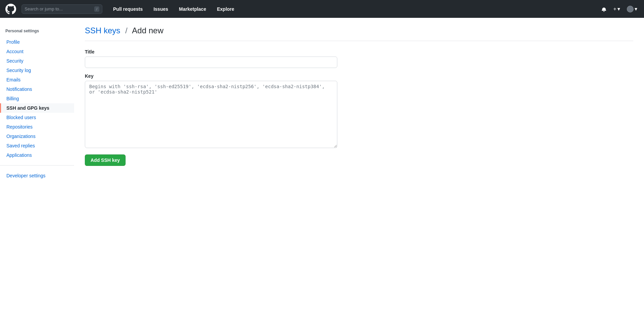  What do you see at coordinates (617, 9) in the screenshot?
I see `new-menu-button: + ▾` at bounding box center [617, 9].